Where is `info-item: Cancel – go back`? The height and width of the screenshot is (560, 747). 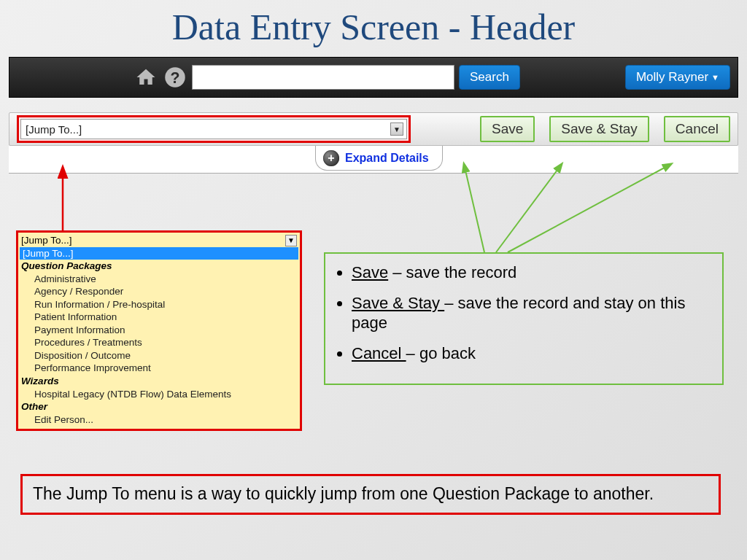
info-item: Cancel – go back is located at coordinates (530, 354).